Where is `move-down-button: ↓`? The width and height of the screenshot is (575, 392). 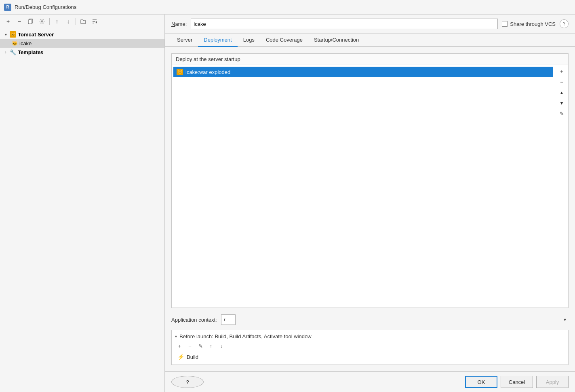
move-down-button: ↓ is located at coordinates (68, 21).